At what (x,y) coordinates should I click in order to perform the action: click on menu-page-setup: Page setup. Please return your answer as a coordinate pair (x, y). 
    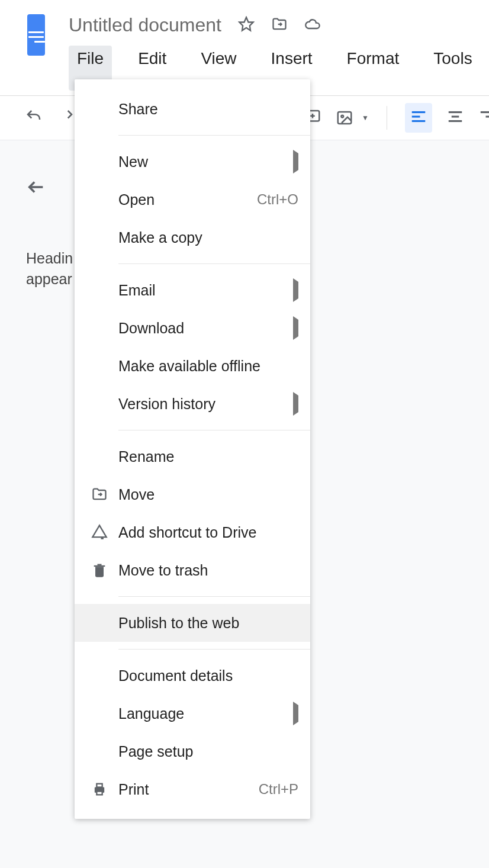
    Looking at the image, I should click on (192, 751).